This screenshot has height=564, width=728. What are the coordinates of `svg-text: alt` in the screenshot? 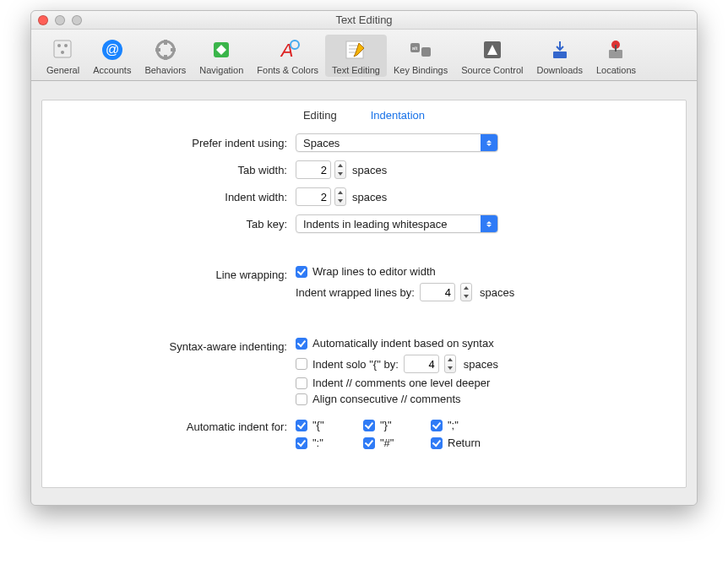 It's located at (416, 48).